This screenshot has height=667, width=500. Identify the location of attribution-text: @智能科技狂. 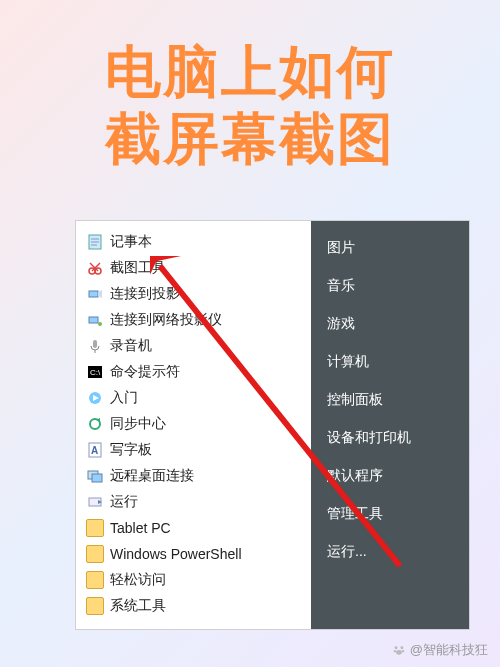
(449, 650).